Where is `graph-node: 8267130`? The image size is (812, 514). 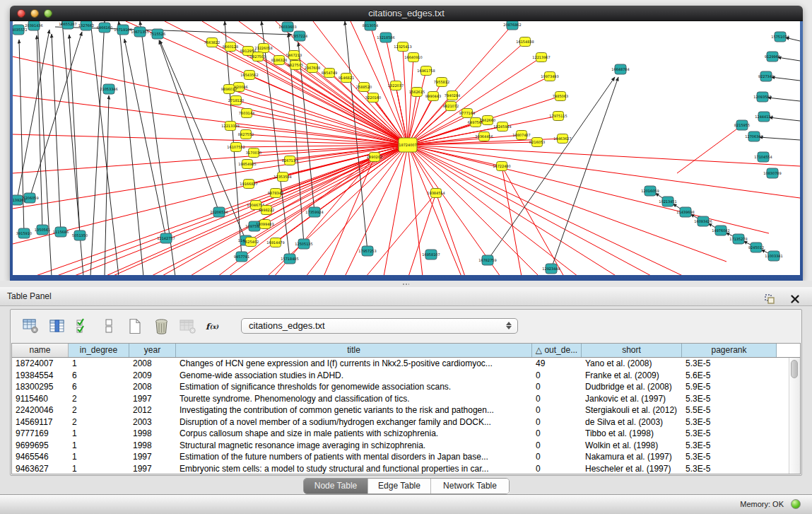 graph-node: 8267130 is located at coordinates (290, 161).